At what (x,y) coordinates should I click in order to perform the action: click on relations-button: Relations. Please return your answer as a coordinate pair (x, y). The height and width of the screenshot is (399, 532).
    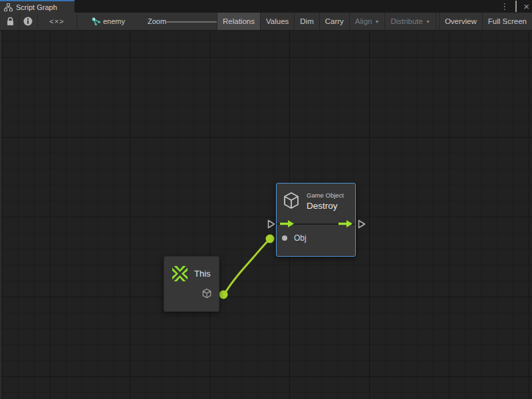
    Looking at the image, I should click on (238, 21).